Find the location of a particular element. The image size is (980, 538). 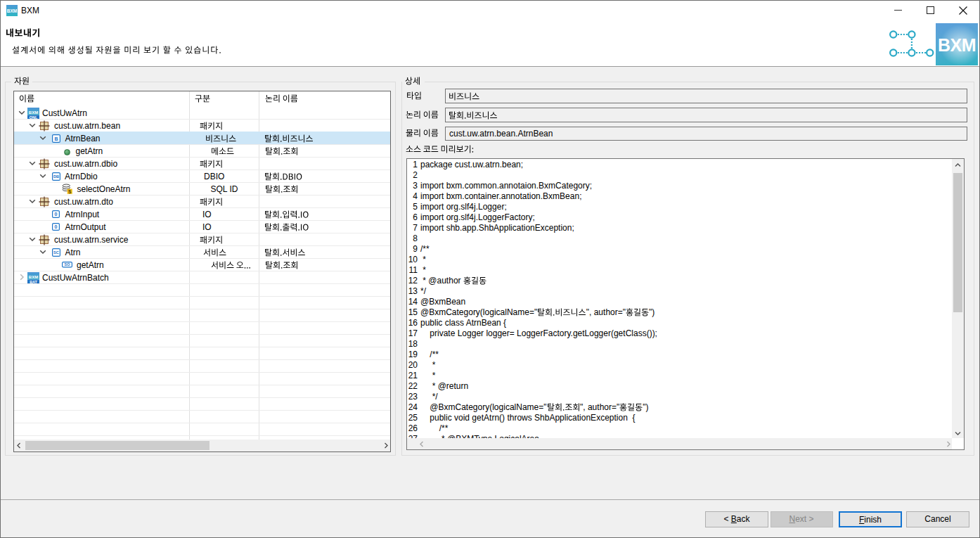

svg-text: BAT is located at coordinates (34, 281).